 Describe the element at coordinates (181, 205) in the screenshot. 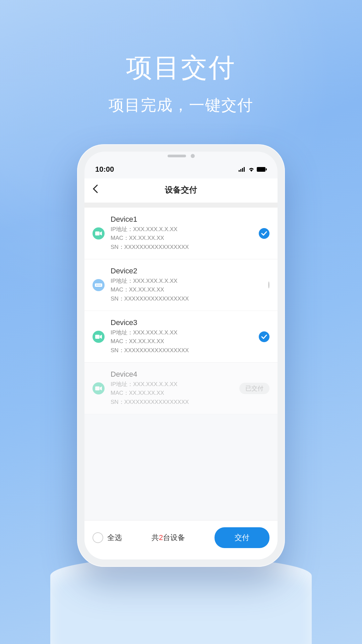

I see `list-spacer` at that location.